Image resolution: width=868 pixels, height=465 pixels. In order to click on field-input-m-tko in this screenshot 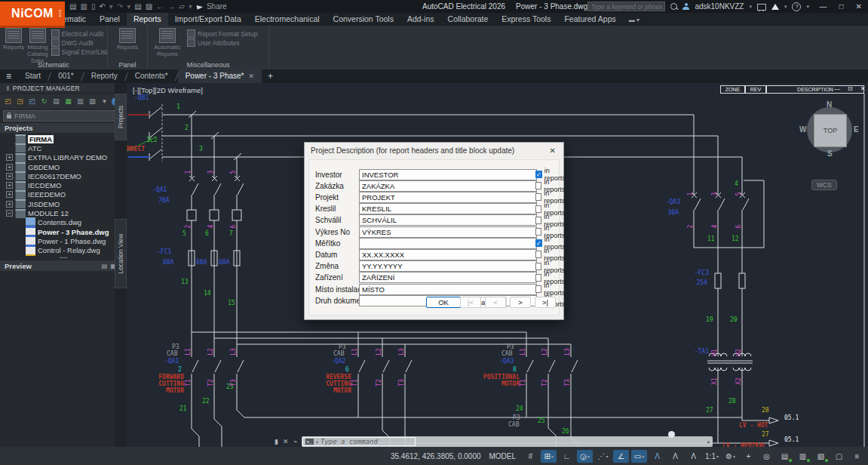, I will do `click(448, 243)`.